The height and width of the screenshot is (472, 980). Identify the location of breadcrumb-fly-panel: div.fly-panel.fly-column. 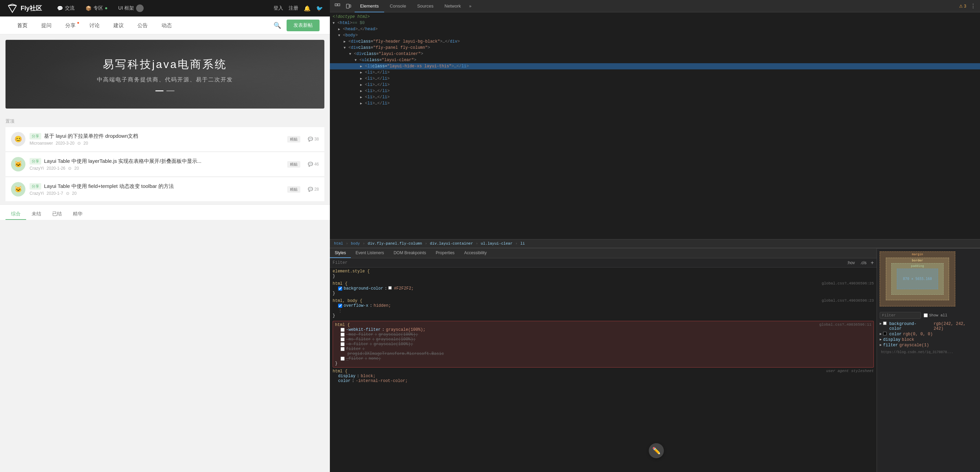
(395, 243).